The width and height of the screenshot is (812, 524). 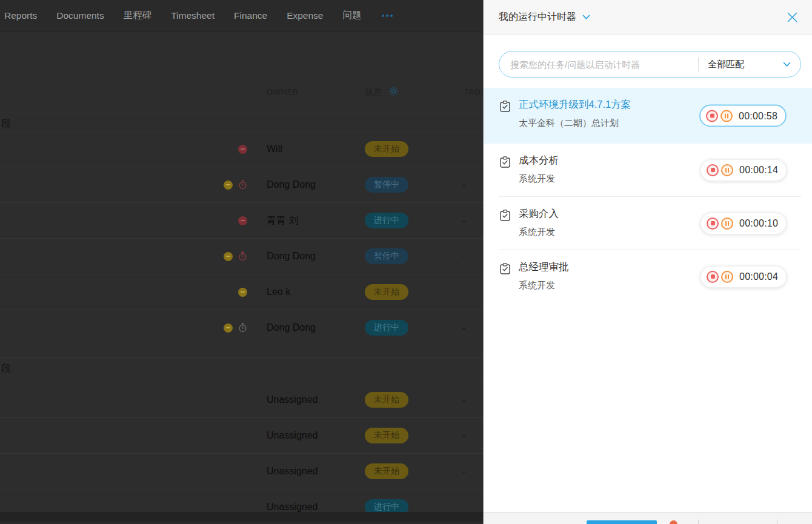 I want to click on elapsed-time: 00:00:10, so click(x=759, y=224).